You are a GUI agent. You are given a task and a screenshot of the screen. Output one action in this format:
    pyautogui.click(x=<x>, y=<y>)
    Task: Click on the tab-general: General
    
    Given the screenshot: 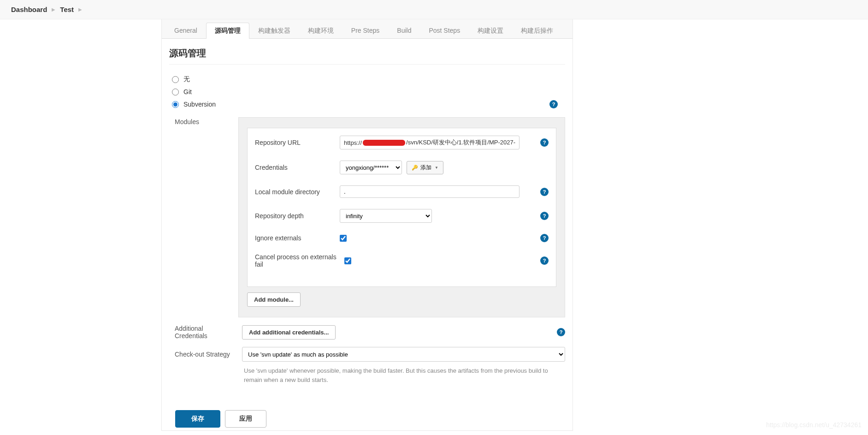 What is the action you would take?
    pyautogui.click(x=186, y=30)
    